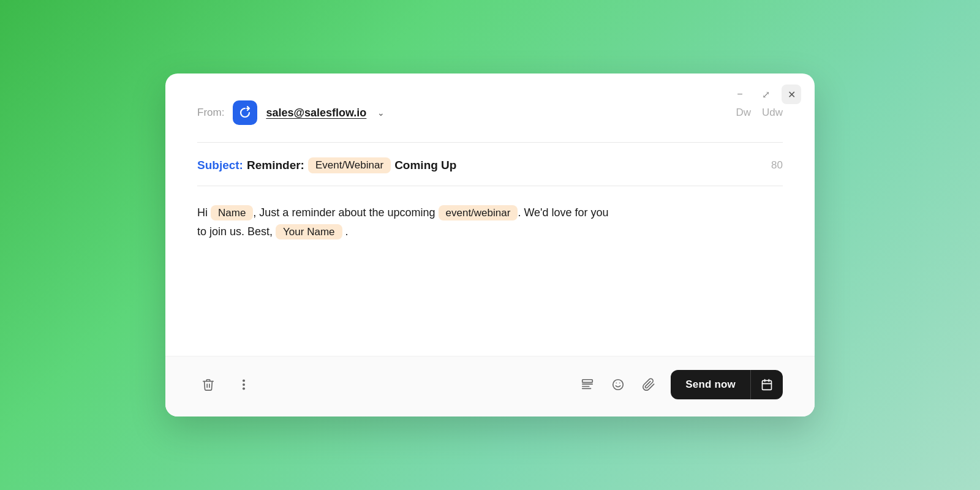 The height and width of the screenshot is (490, 980). What do you see at coordinates (680, 385) in the screenshot?
I see `footer-right: Send now` at bounding box center [680, 385].